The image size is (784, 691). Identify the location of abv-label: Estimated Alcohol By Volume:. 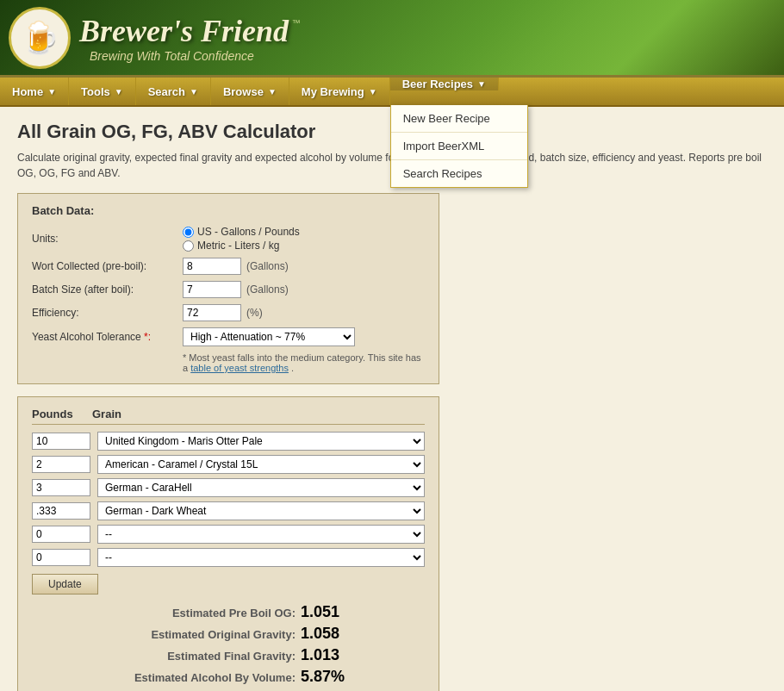
(192, 677).